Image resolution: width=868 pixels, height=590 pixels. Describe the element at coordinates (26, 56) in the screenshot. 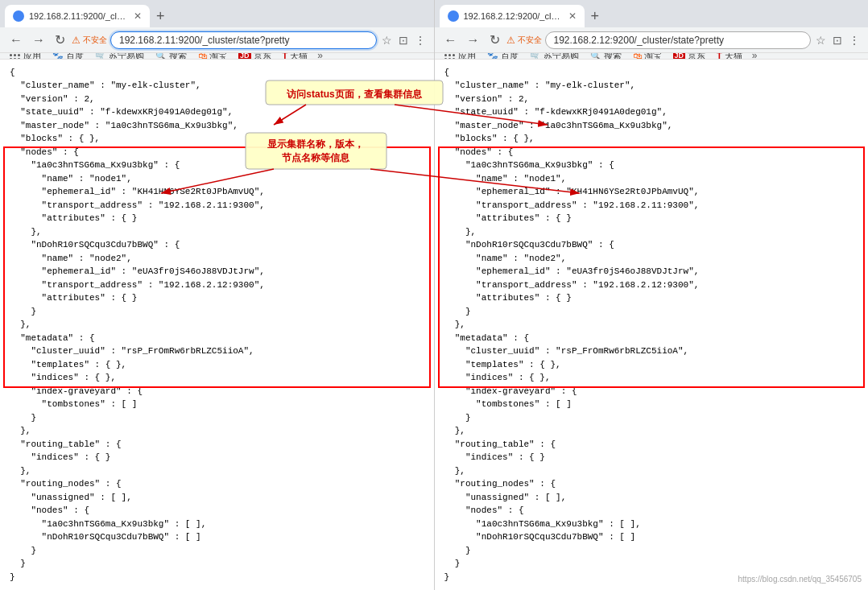

I see `left-bookmark-apps: 应用` at that location.